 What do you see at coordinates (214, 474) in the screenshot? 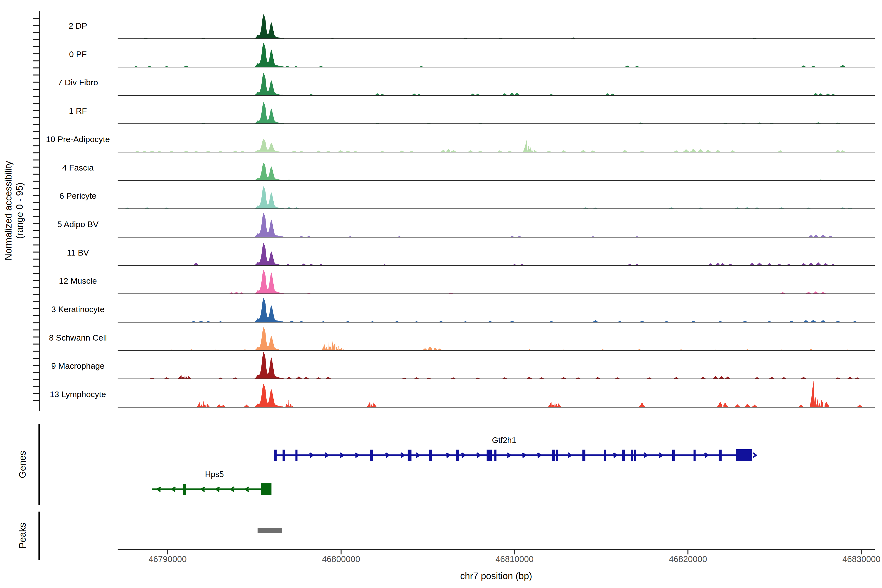
I see `gene-label-hps5: Hps5` at bounding box center [214, 474].